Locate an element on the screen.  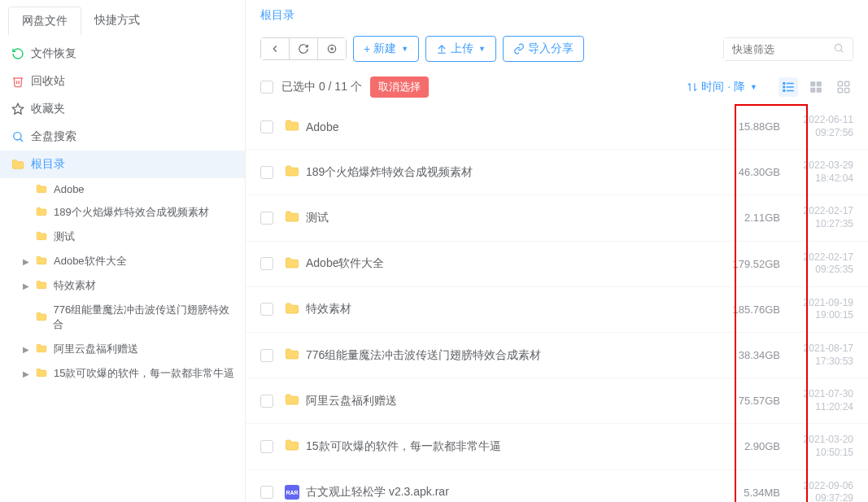
nav-file-restore: 文件恢复 is located at coordinates (122, 54).